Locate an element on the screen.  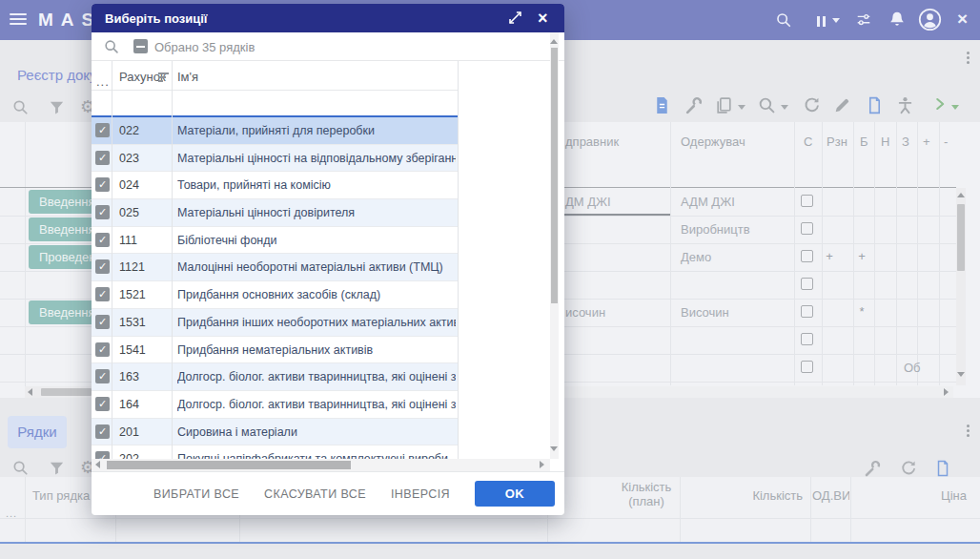
table-row: исочинВисочин* is located at coordinates (755, 313).